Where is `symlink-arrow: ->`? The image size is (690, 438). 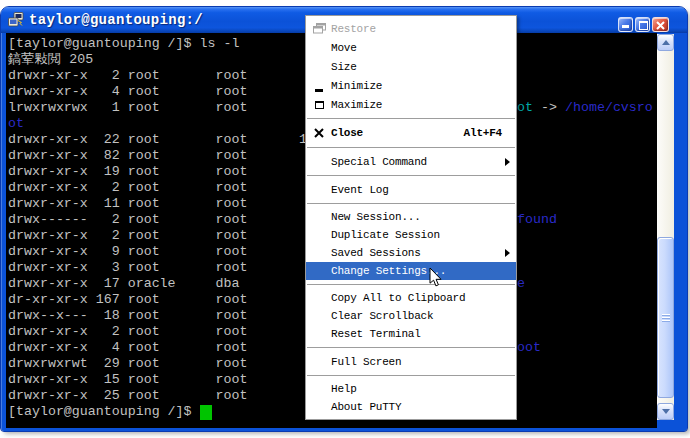 symlink-arrow: -> is located at coordinates (549, 108).